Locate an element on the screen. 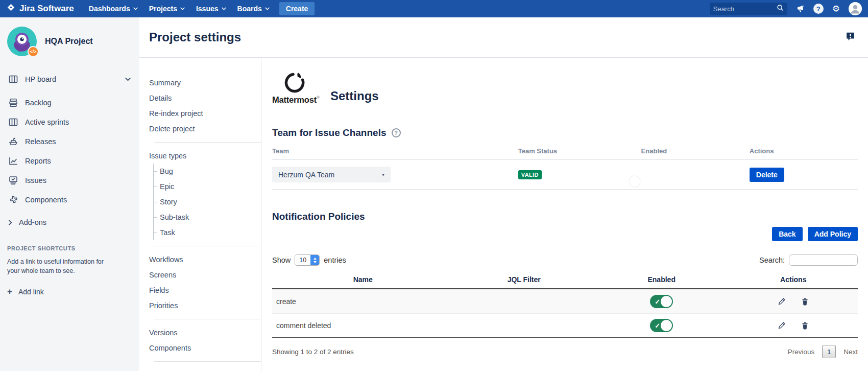  show-label: Show is located at coordinates (281, 260).